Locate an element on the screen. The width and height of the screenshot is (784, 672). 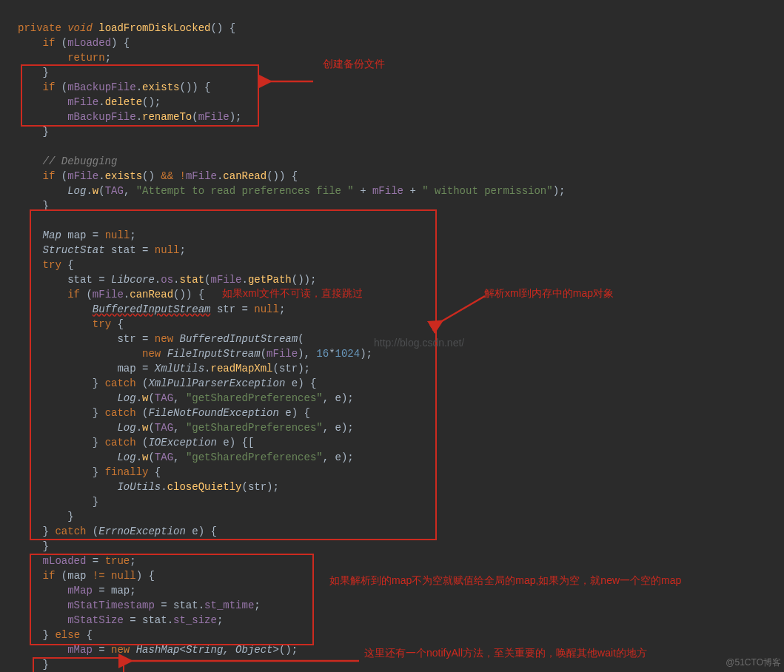
t: () is located at coordinates (151, 176).